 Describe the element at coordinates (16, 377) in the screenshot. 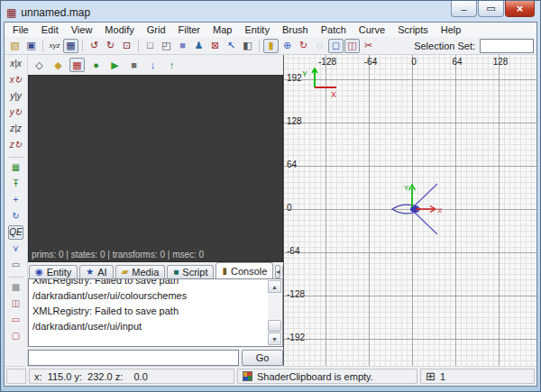

I see `status-cell-empty` at that location.